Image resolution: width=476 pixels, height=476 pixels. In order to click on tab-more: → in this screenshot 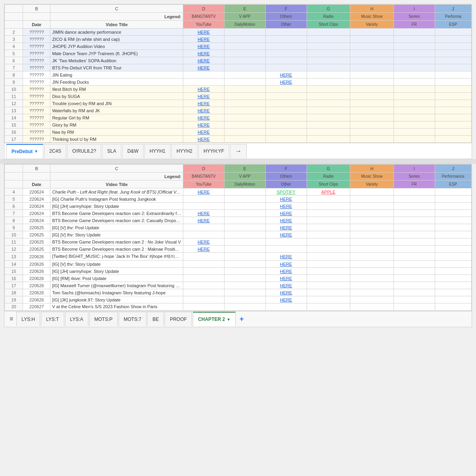, I will do `click(238, 151)`.